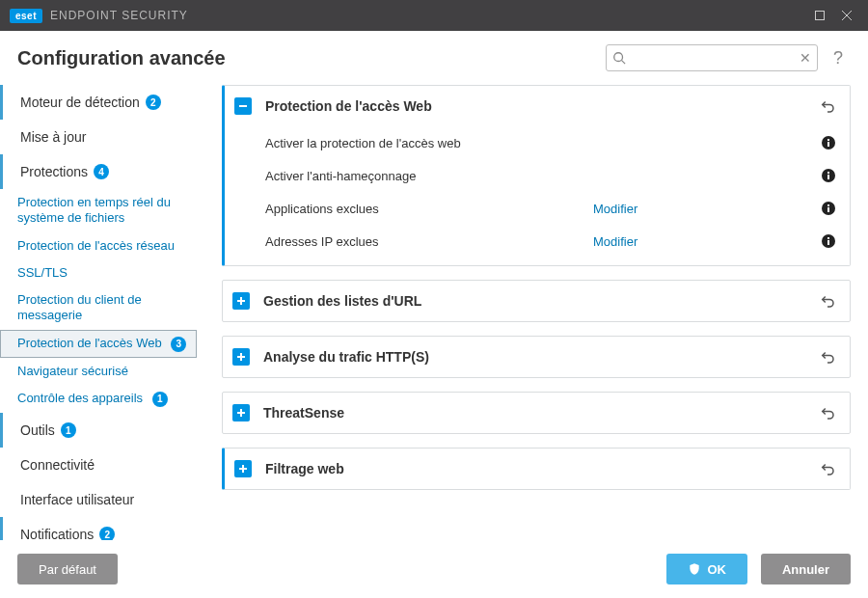  I want to click on sidebar-sub-realtime-fs: Protection en temps réel du système de f…, so click(101, 210).